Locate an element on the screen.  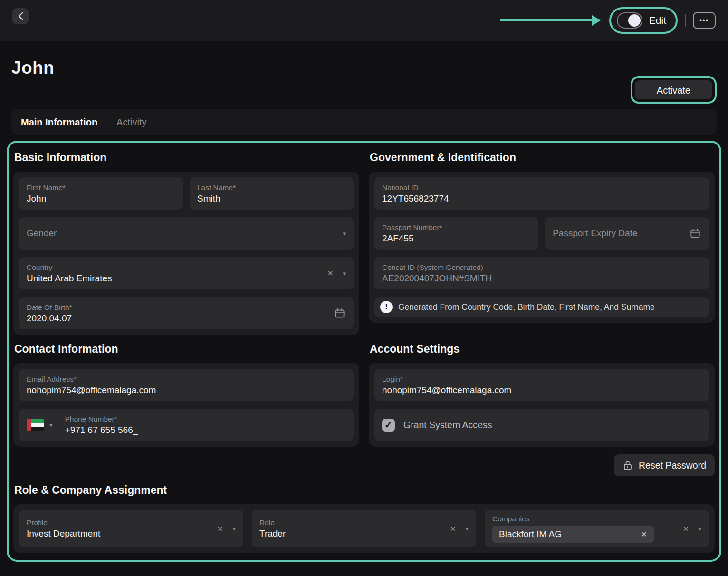
name-row: First Name* John Last Name* Smith is located at coordinates (186, 193).